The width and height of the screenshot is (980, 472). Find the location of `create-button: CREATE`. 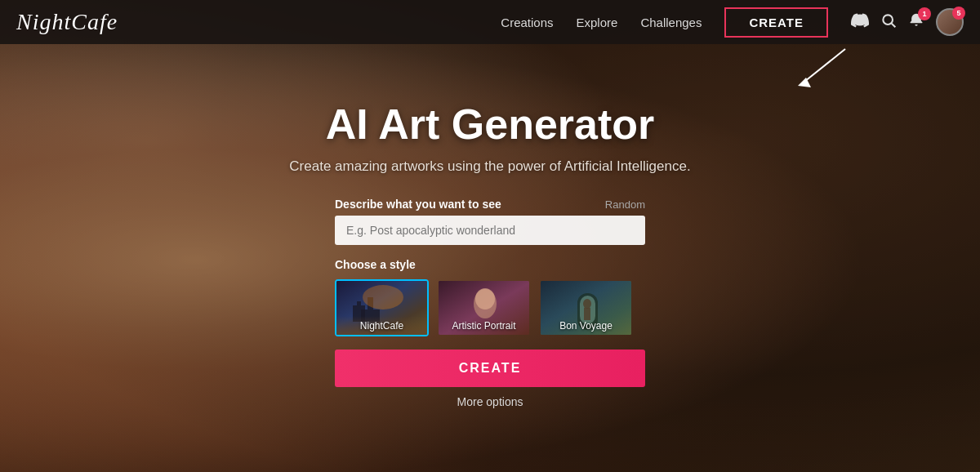

create-button: CREATE is located at coordinates (490, 368).